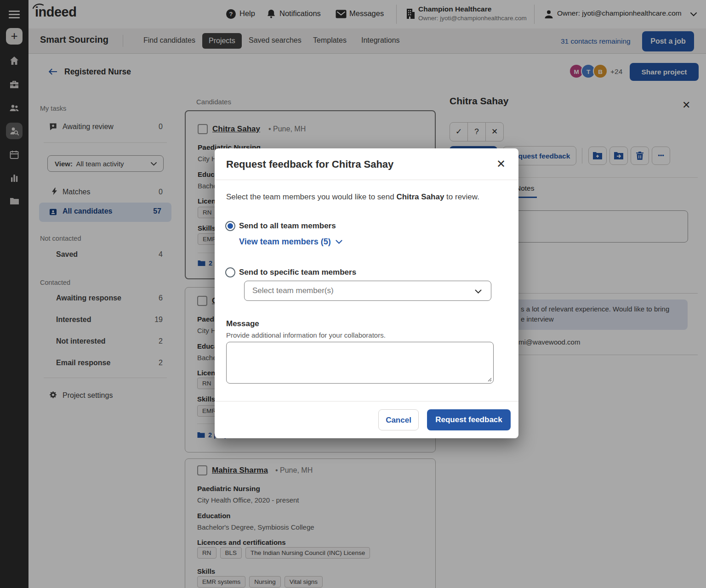 This screenshot has height=588, width=706. What do you see at coordinates (360, 363) in the screenshot?
I see `message-textarea` at bounding box center [360, 363].